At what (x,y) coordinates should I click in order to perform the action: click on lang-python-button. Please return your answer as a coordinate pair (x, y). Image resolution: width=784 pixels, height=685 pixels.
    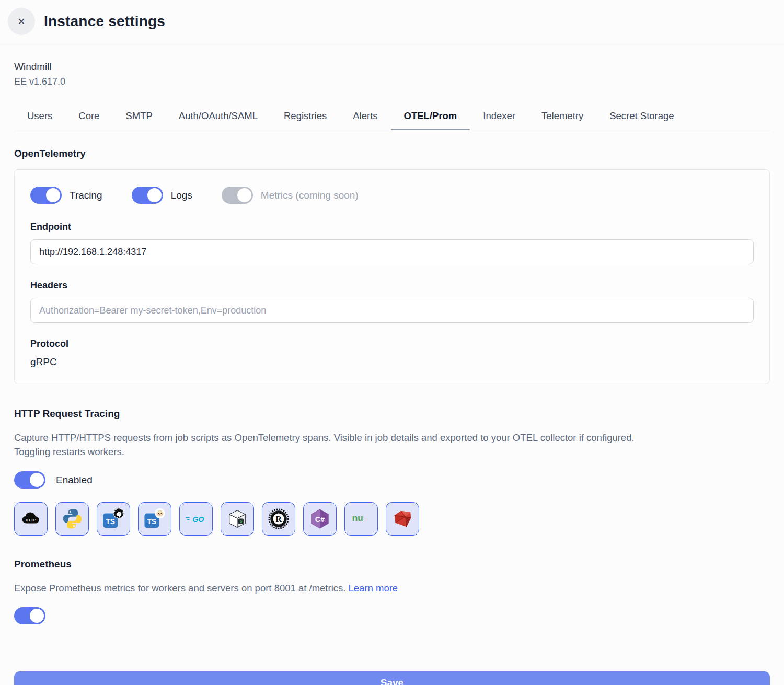
    Looking at the image, I should click on (72, 519).